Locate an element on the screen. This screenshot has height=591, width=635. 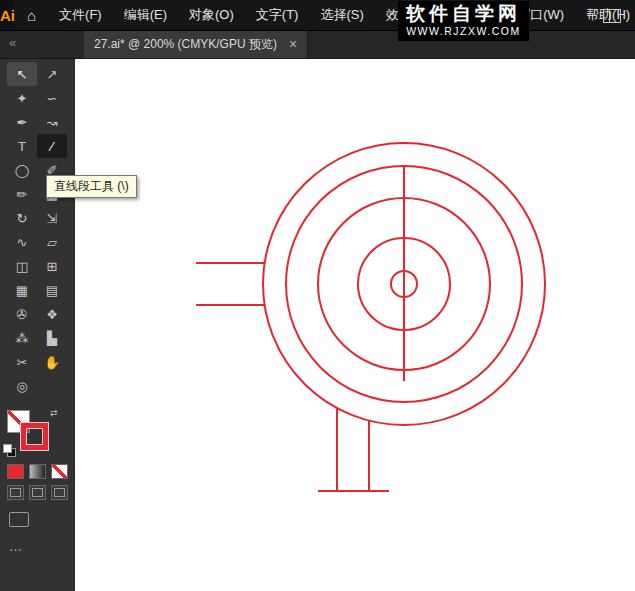
tool-hand-icon: ✋ is located at coordinates (52, 362).